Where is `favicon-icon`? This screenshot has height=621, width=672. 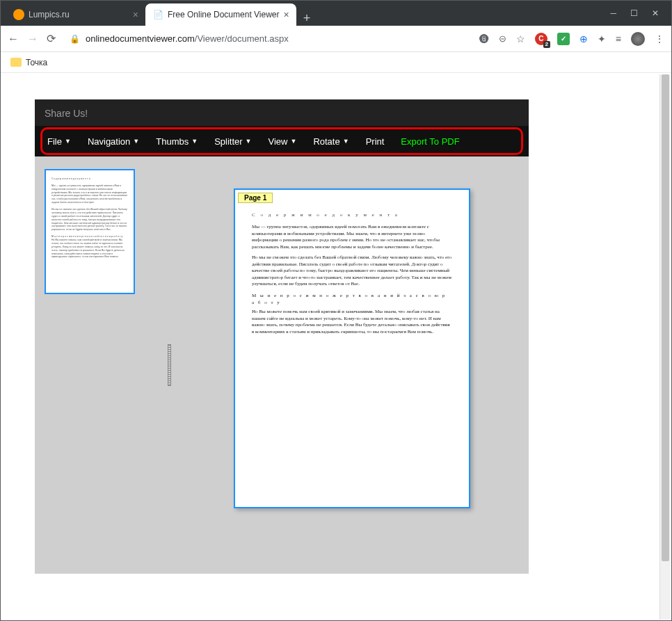 favicon-icon is located at coordinates (19, 15).